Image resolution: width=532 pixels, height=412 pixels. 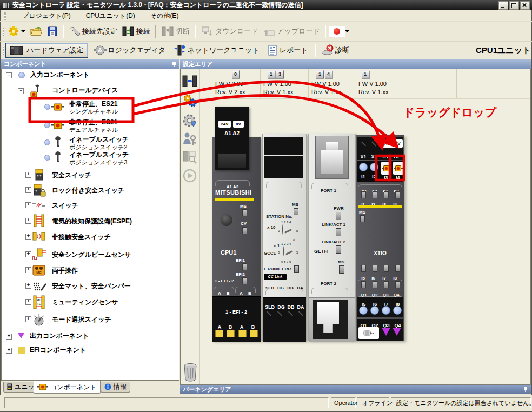 What do you see at coordinates (90, 350) in the screenshot?
I see `tree-row-efi-components: EFIコンポーネント` at bounding box center [90, 350].